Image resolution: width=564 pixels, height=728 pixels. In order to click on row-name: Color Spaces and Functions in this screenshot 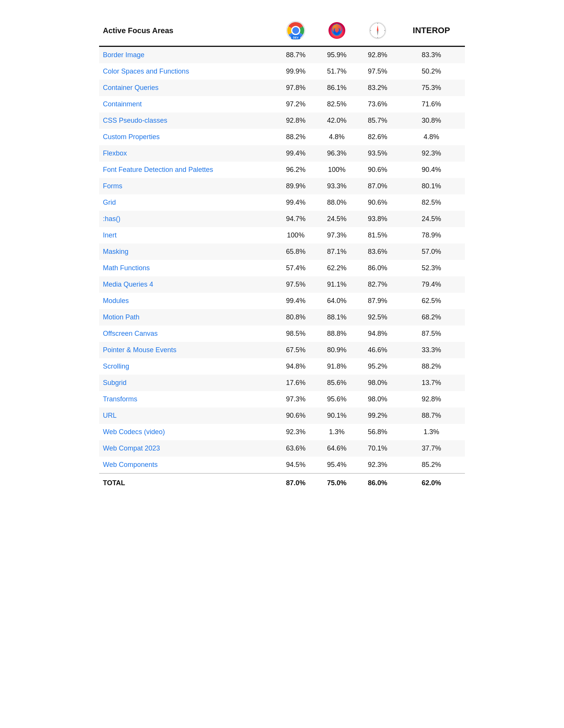, I will do `click(187, 72)`.